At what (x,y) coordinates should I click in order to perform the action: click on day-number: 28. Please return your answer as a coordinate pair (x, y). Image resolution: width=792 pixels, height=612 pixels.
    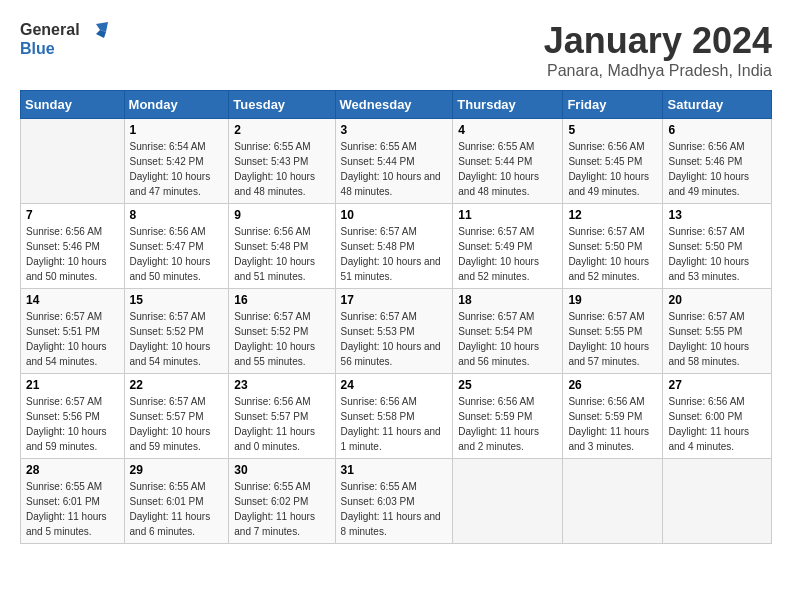
    Looking at the image, I should click on (72, 470).